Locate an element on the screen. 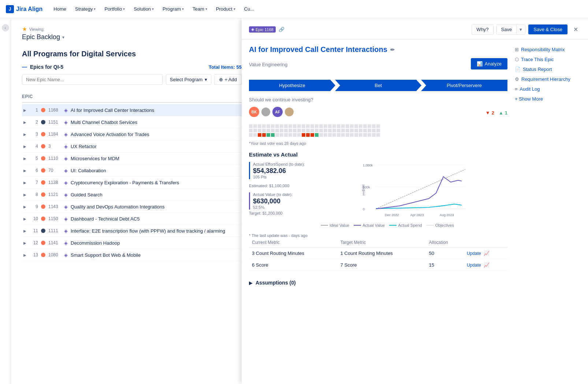 The image size is (588, 384). gear-icon: ⚙ is located at coordinates (517, 79).